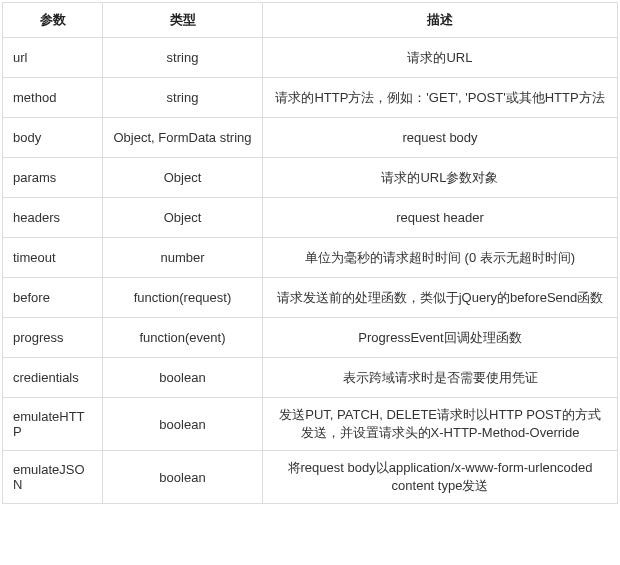 The image size is (620, 565). Describe the element at coordinates (183, 20) in the screenshot. I see `header-type: 类型` at that location.